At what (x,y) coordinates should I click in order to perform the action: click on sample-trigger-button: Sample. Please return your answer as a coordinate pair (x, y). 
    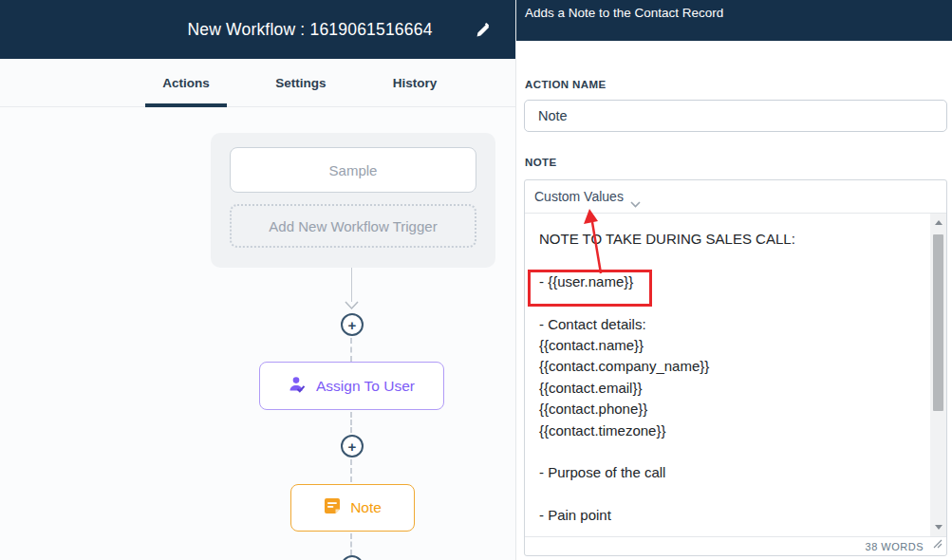
    Looking at the image, I should click on (353, 170).